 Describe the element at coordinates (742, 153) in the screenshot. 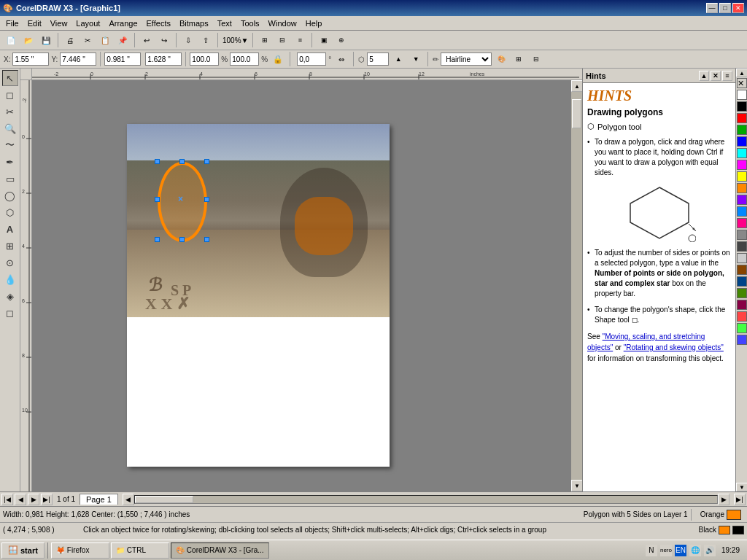

I see `color-cyan` at that location.